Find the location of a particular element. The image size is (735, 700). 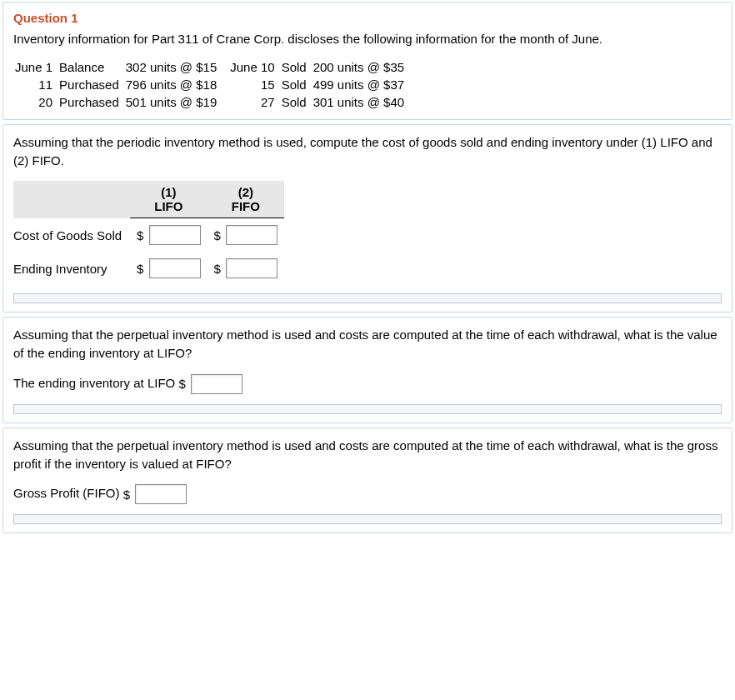

ledger-left-date: June 1 is located at coordinates (35, 67).